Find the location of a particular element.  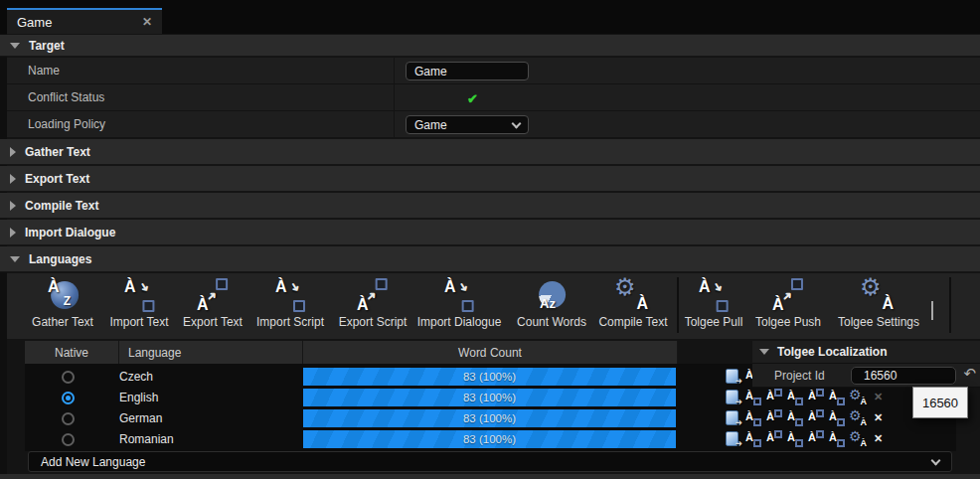

tab-bar: Game is located at coordinates (490, 17).